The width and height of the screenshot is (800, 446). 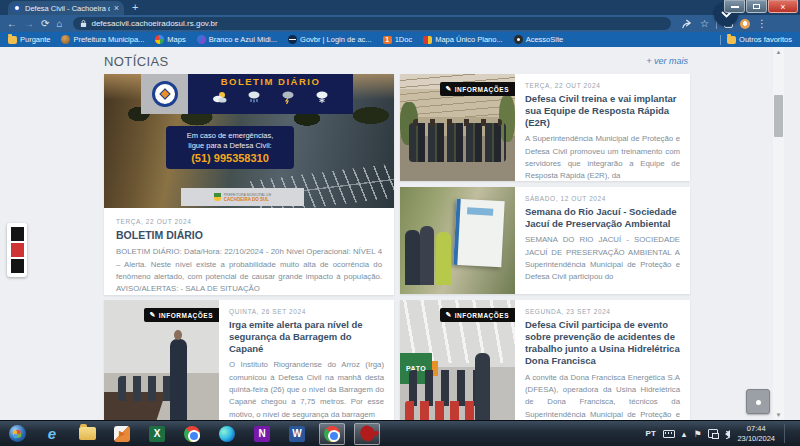 I want to click on onenote-icon: N, so click(x=262, y=434).